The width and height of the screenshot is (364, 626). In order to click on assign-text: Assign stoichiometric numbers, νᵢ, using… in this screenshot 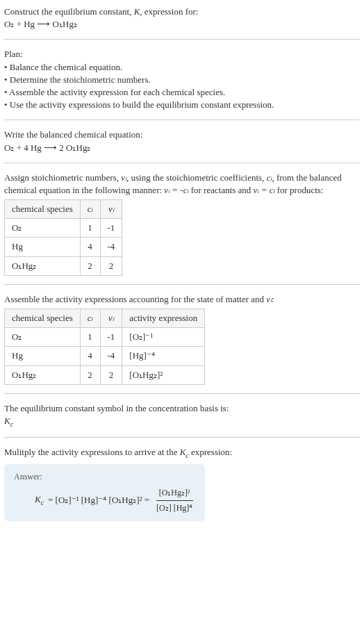, I will do `click(182, 184)`.